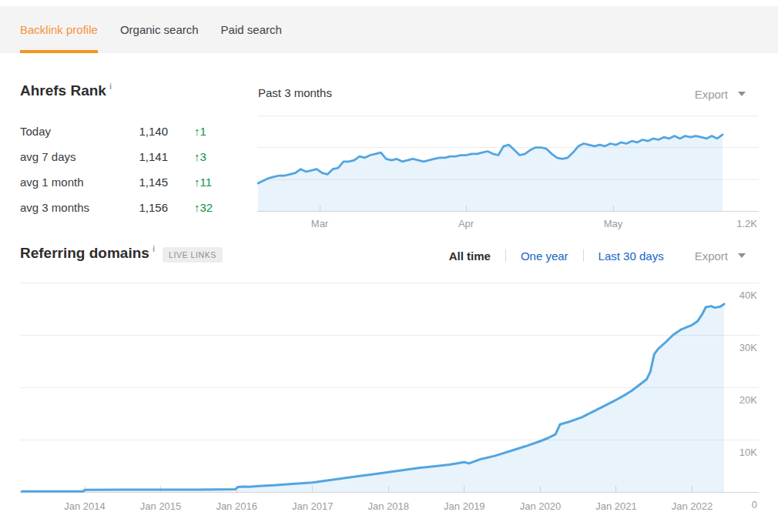  Describe the element at coordinates (236, 507) in the screenshot. I see `x-tick-label: Jan 2016` at that location.